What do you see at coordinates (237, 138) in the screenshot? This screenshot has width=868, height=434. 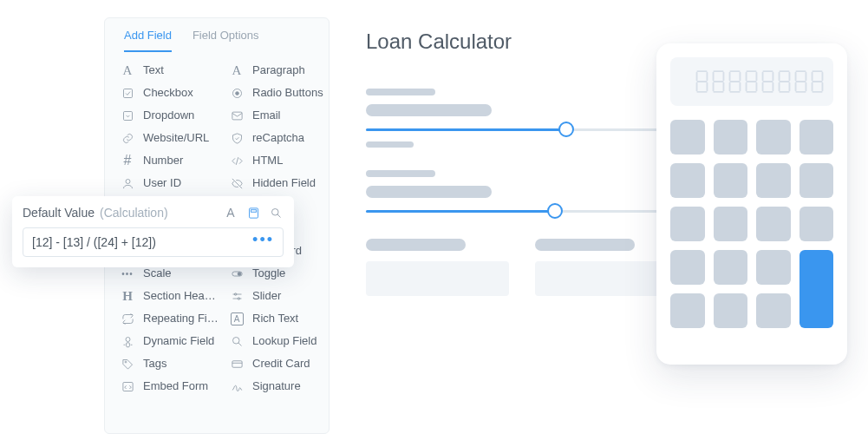 I see `shield-icon` at bounding box center [237, 138].